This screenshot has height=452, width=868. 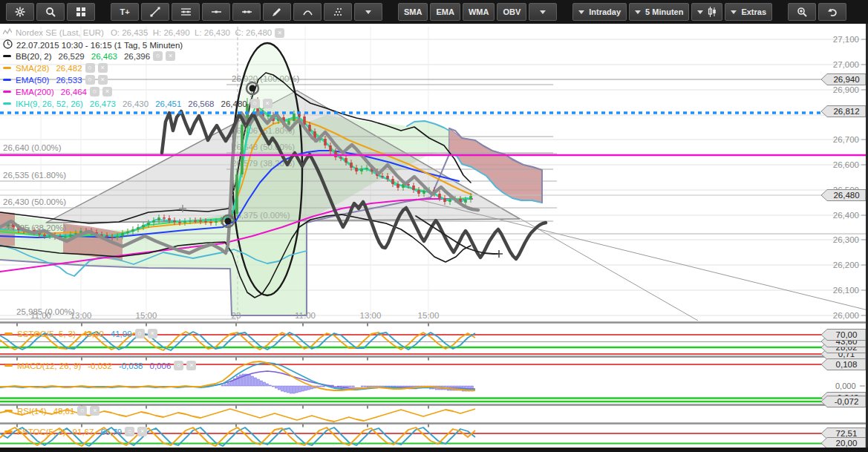 I want to click on rsi-swatch, so click(x=9, y=411).